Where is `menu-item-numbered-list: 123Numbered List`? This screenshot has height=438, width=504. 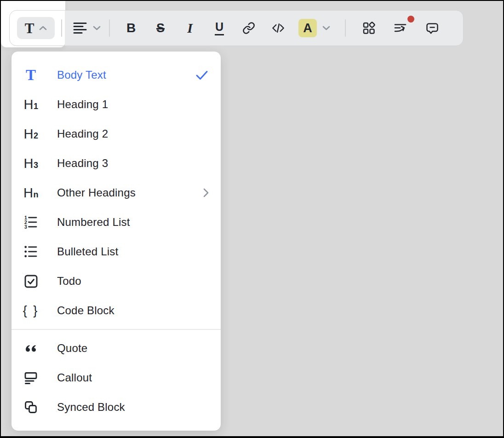 menu-item-numbered-list: 123Numbered List is located at coordinates (116, 222).